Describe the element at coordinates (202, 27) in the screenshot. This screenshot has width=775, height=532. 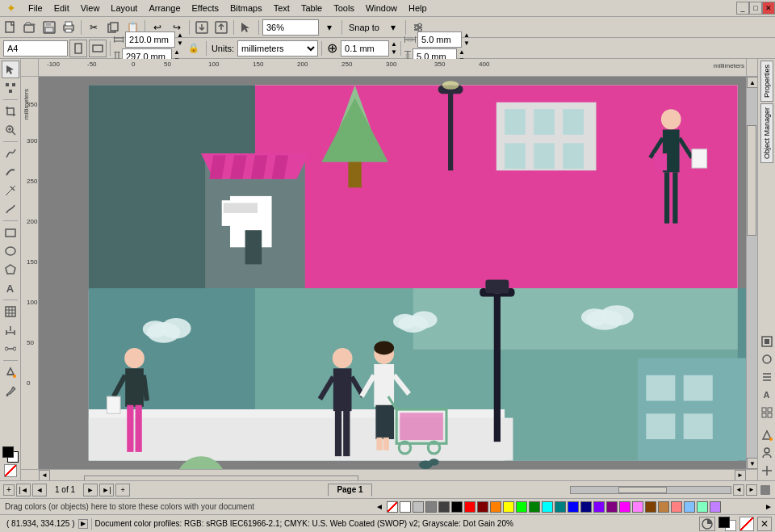
I see `import-button` at that location.